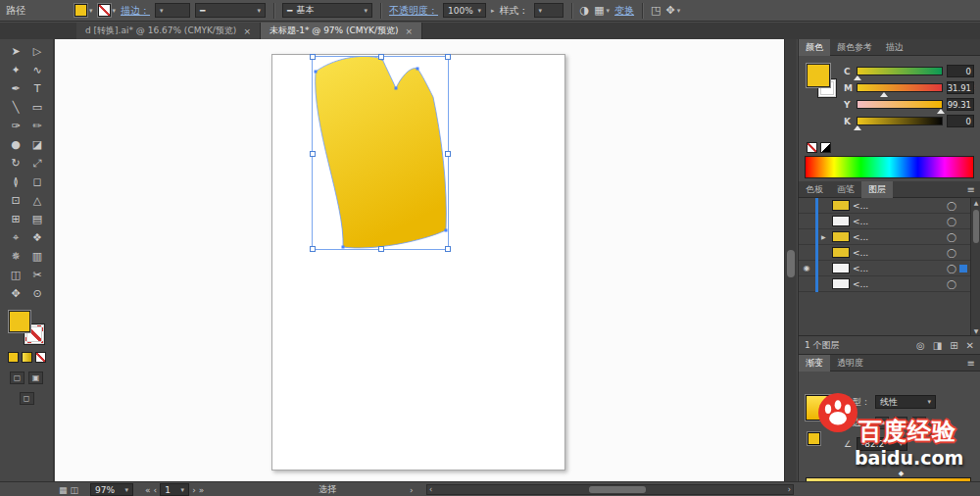  Describe the element at coordinates (431, 490) in the screenshot. I see `scroll-left-icon: ‹` at that location.